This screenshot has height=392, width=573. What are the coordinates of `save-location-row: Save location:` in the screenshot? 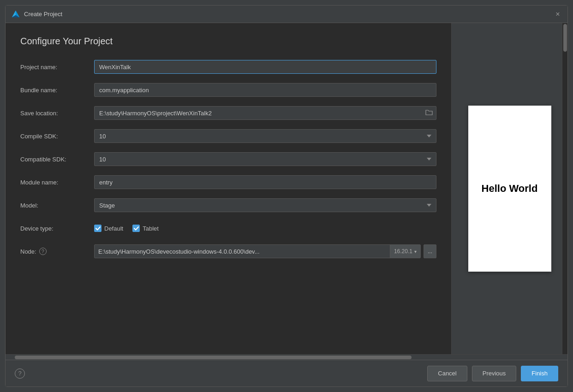 It's located at (228, 113).